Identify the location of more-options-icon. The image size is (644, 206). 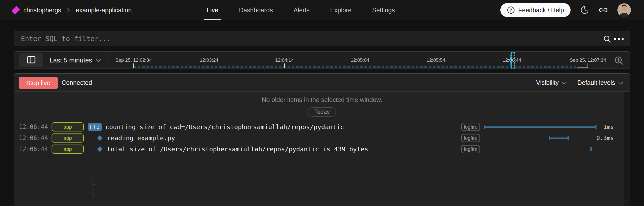
(619, 39).